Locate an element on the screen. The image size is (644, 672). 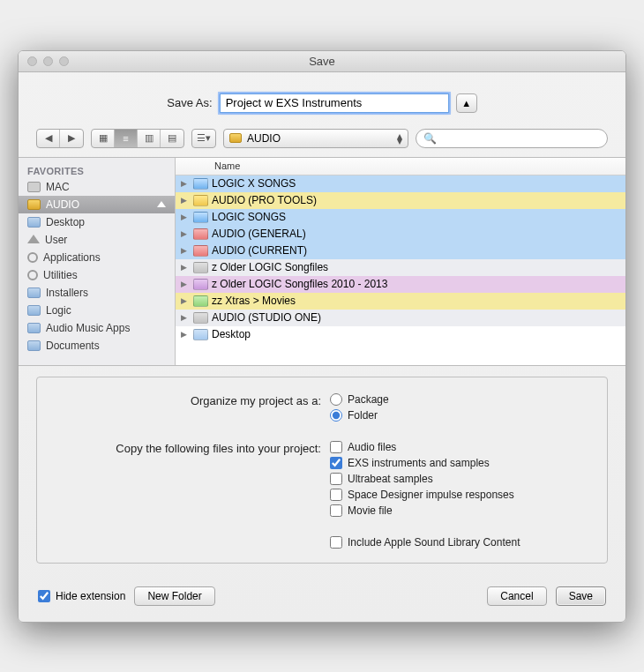
sidebar-item-label: Logic is located at coordinates (58, 310).